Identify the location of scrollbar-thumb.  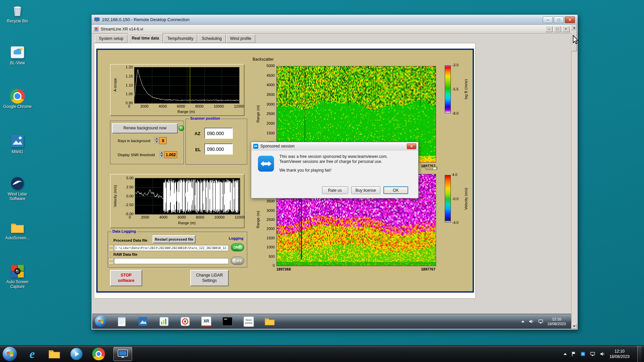
(574, 41).